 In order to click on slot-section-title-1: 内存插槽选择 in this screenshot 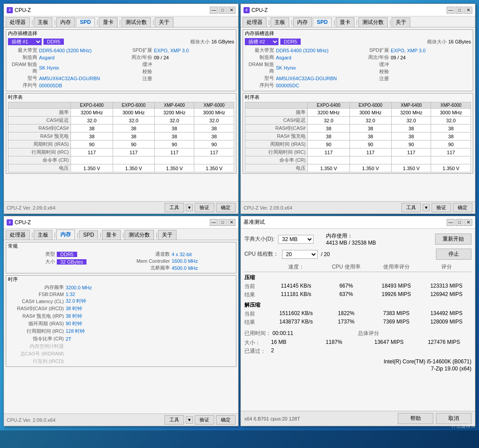, I will do `click(121, 34)`.